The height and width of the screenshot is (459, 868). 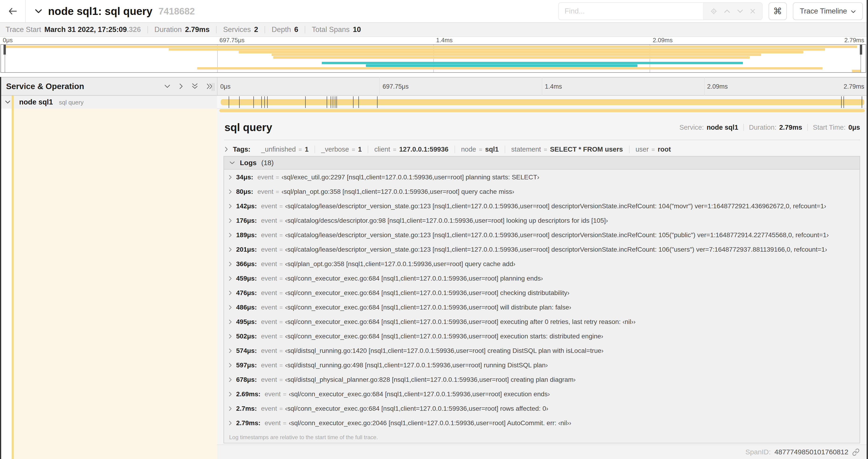 What do you see at coordinates (542, 278) in the screenshot?
I see `log-entry: 459μs: event = ‹sql/conn_executor_exec.g…` at bounding box center [542, 278].